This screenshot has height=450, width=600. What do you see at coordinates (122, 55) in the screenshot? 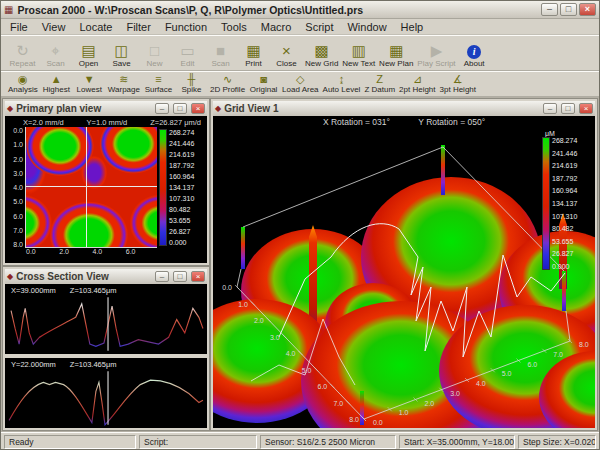
I see `toolbar-button-save: ◫Save` at bounding box center [122, 55].